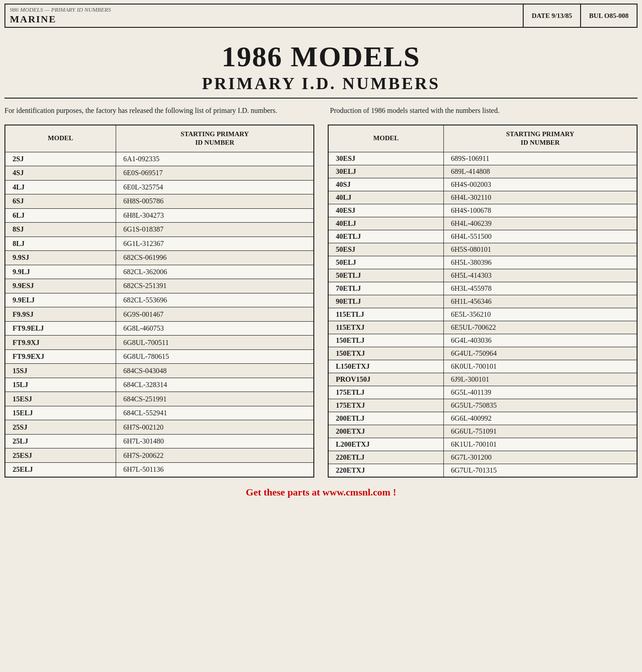 Image resolution: width=642 pixels, height=672 pixels. What do you see at coordinates (160, 399) in the screenshot?
I see `left-table-row: 15ESJ 684CS-251991` at bounding box center [160, 399].